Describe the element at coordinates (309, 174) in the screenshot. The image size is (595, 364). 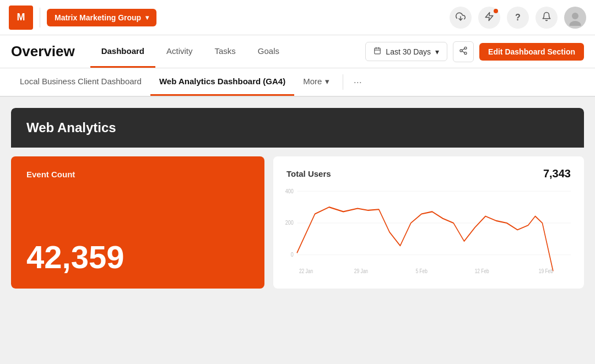
I see `total-users-label: Total Users` at that location.